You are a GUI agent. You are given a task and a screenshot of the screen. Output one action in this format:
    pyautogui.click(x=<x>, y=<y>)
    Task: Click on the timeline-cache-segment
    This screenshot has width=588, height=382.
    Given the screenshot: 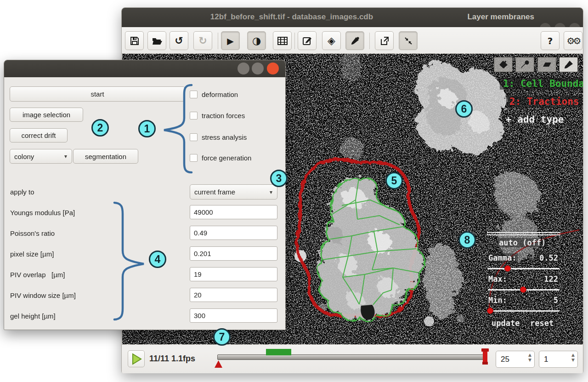 What is the action you would take?
    pyautogui.click(x=278, y=352)
    